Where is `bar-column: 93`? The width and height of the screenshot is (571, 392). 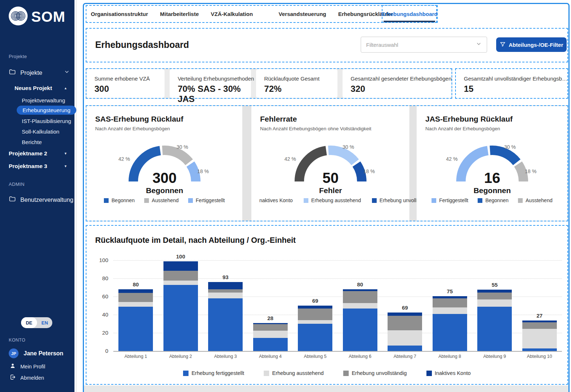 bar-column: 93 is located at coordinates (226, 306).